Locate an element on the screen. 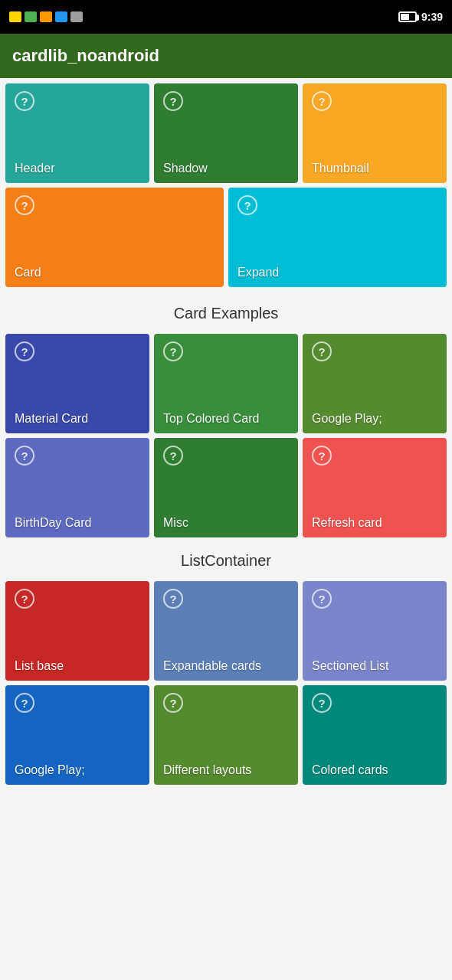  list-container-header: ListContainer is located at coordinates (226, 557).